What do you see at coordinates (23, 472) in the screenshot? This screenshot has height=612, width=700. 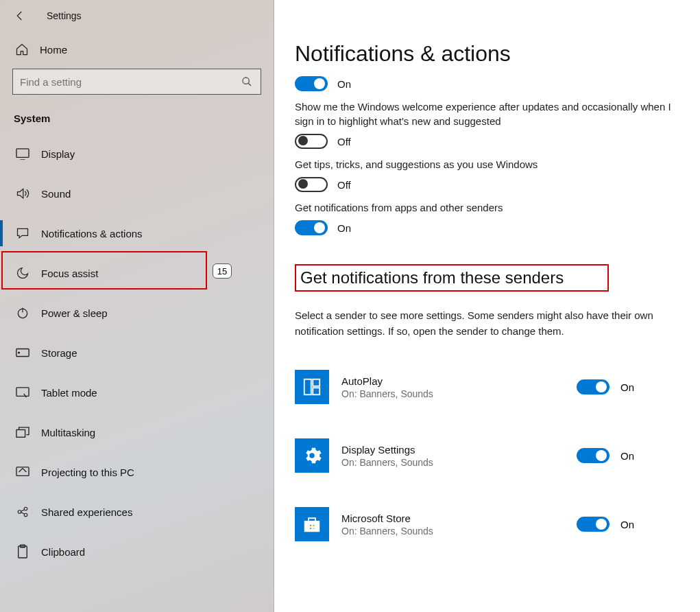 I see `projecting-icon` at bounding box center [23, 472].